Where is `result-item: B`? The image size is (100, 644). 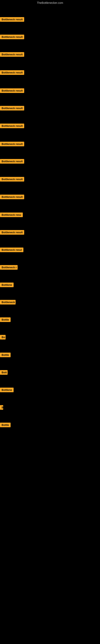 result-item: B is located at coordinates (1, 408).